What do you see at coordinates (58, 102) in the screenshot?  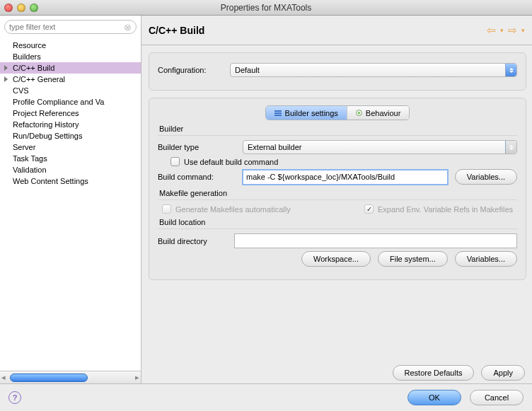 I see `tree-item-label: Profile Compliance and Va` at bounding box center [58, 102].